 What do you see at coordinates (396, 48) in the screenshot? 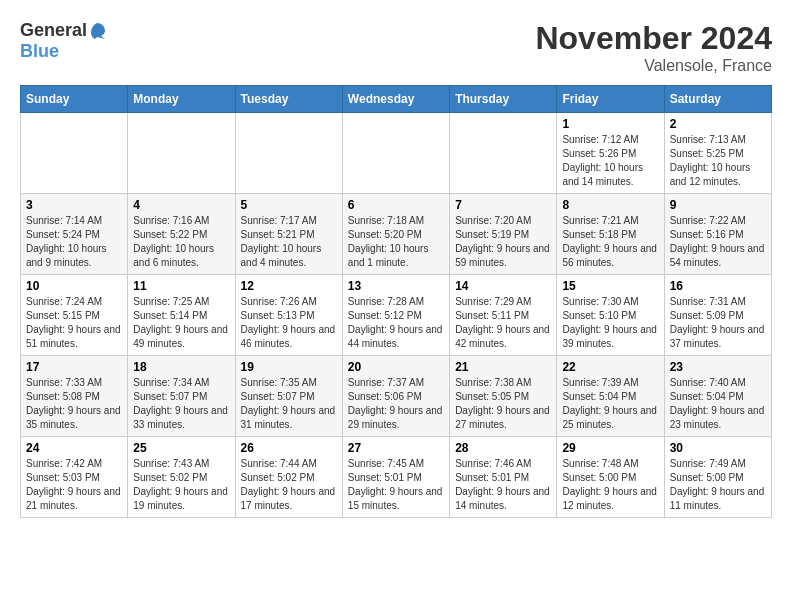
I see `header: GeneralBlue November 2024 Valensole, Fra…` at bounding box center [396, 48].